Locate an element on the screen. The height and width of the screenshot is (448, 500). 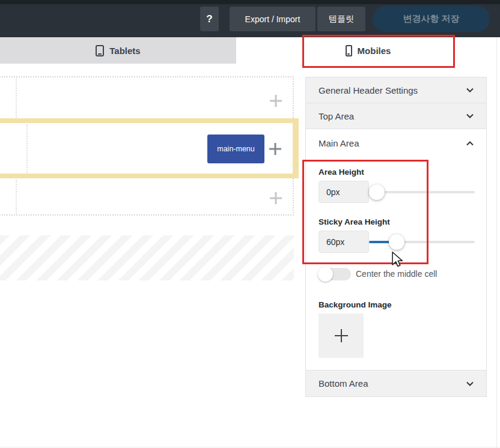
save-changes-button: 변경사항 저장 is located at coordinates (431, 19).